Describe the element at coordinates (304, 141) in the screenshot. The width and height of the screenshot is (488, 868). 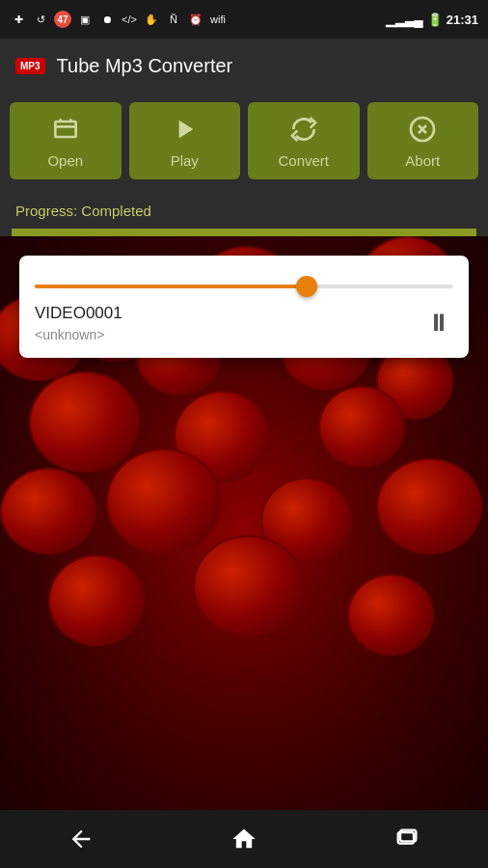
I see `convert-button: Convert` at that location.